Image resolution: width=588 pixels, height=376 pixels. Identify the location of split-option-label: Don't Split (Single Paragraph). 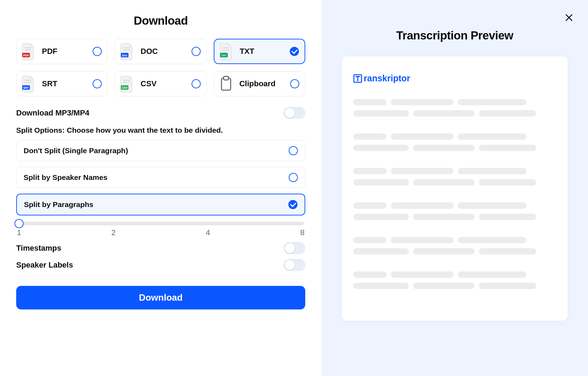
(76, 151).